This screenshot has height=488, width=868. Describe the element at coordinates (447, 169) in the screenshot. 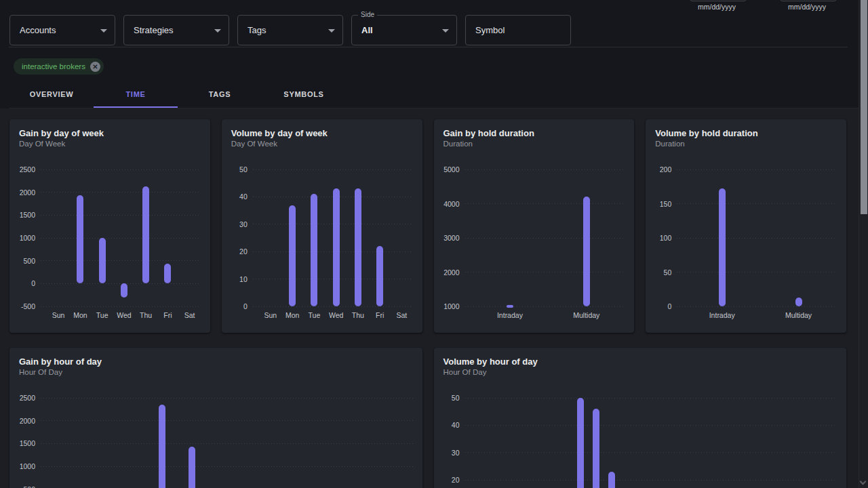

I see `y-tick-label: 5000` at that location.